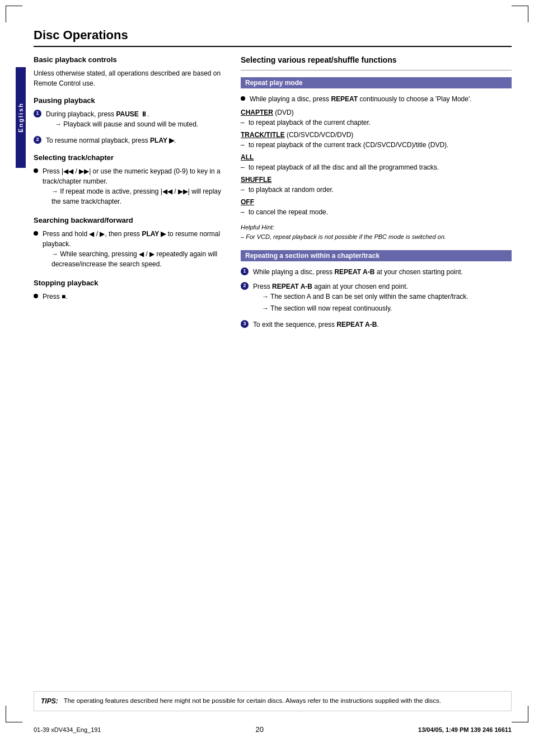 The width and height of the screenshot is (534, 756). What do you see at coordinates (376, 135) in the screenshot?
I see `track-title-label: TRACK/TITLE (CD/SVCD/VCD/DVD)` at bounding box center [376, 135].